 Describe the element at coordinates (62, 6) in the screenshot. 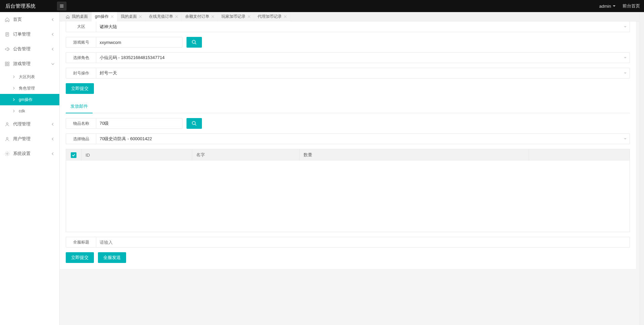

I see `toggle-sidebar-button` at that location.